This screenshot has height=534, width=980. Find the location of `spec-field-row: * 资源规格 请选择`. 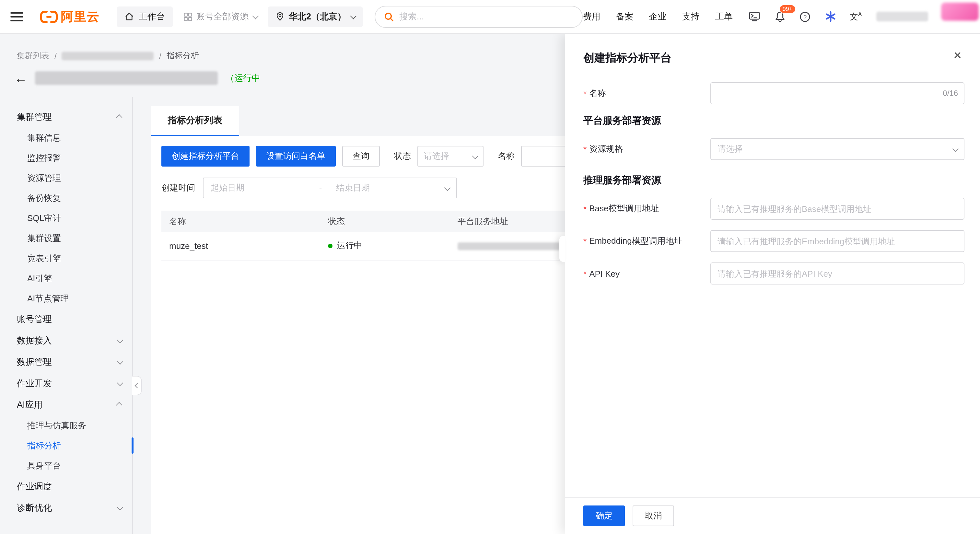

spec-field-row: * 资源规格 请选择 is located at coordinates (774, 149).